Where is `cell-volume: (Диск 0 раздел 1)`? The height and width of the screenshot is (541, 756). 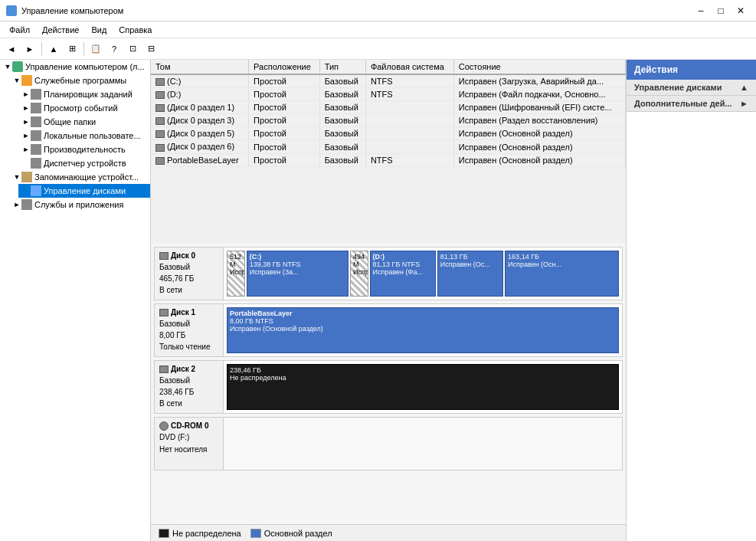 cell-volume: (Диск 0 раздел 1) is located at coordinates (200, 107).